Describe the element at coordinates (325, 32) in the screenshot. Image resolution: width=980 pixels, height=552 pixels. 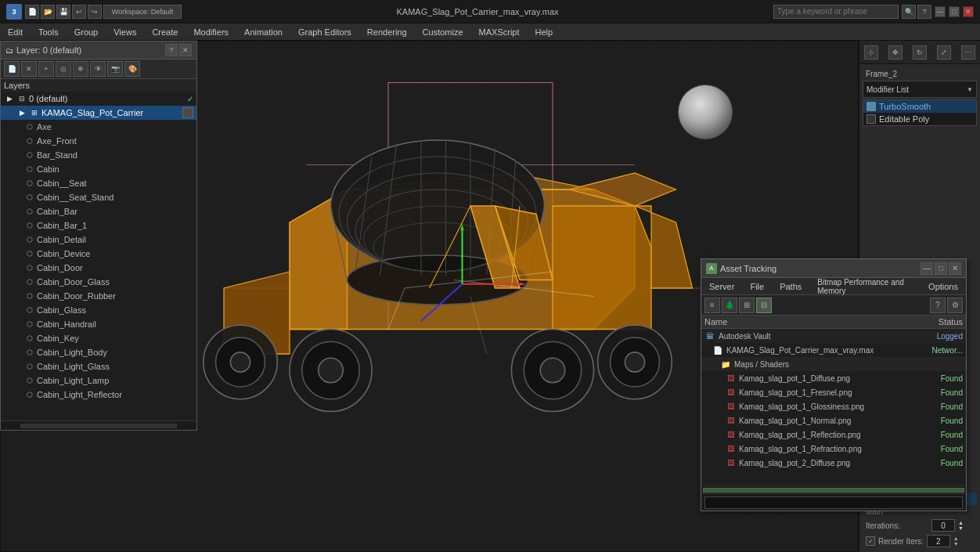
I see `menu-graph-editors: Graph Editors` at that location.